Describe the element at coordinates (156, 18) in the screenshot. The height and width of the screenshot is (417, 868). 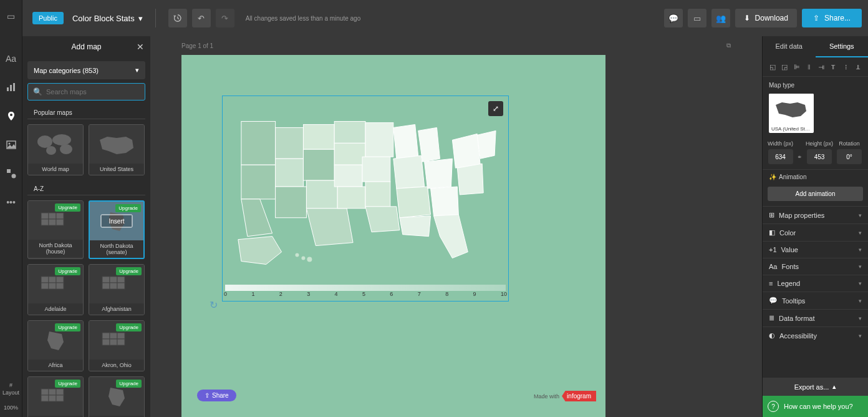
I see `divider` at that location.